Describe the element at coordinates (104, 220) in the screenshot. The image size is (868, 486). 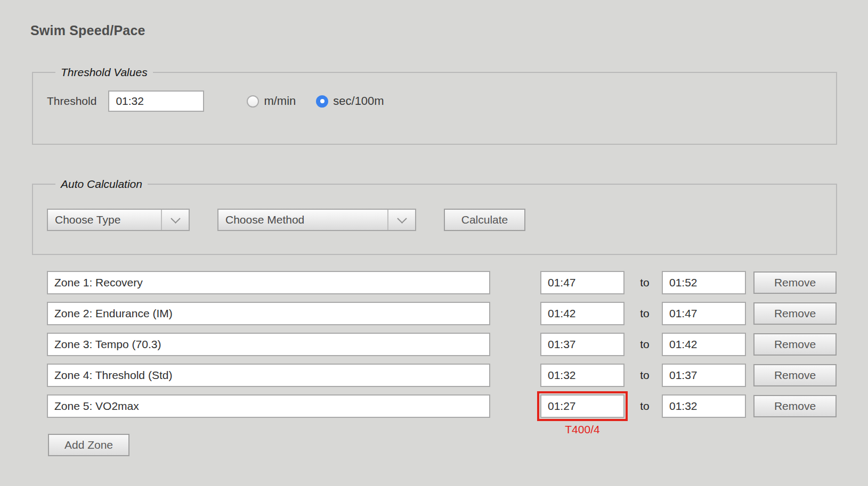
I see `choose-type-value: Choose Type` at that location.